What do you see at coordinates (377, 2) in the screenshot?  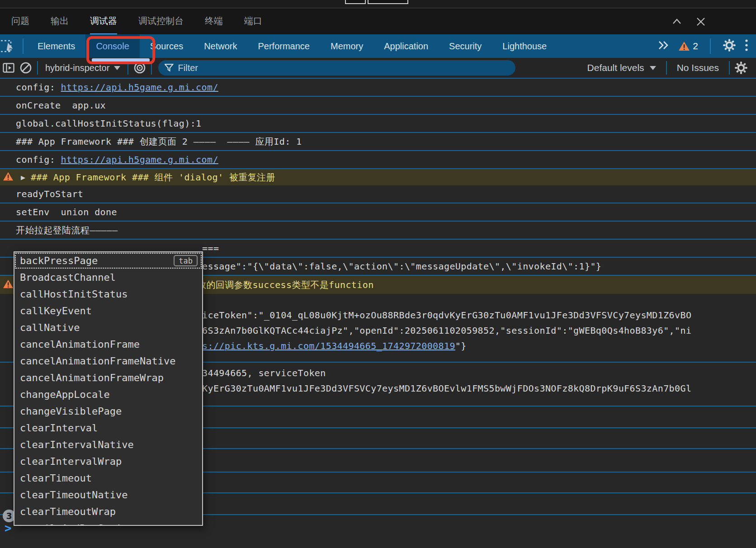 I see `floating-toolbar-fragment` at bounding box center [377, 2].